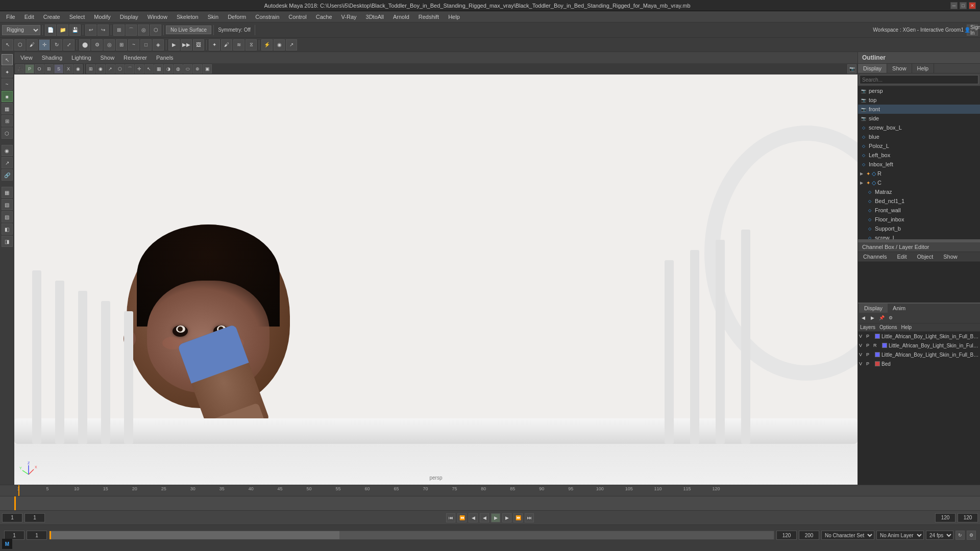 This screenshot has width=980, height=551. What do you see at coordinates (103, 30) in the screenshot?
I see `redo-btn: ↪` at bounding box center [103, 30].